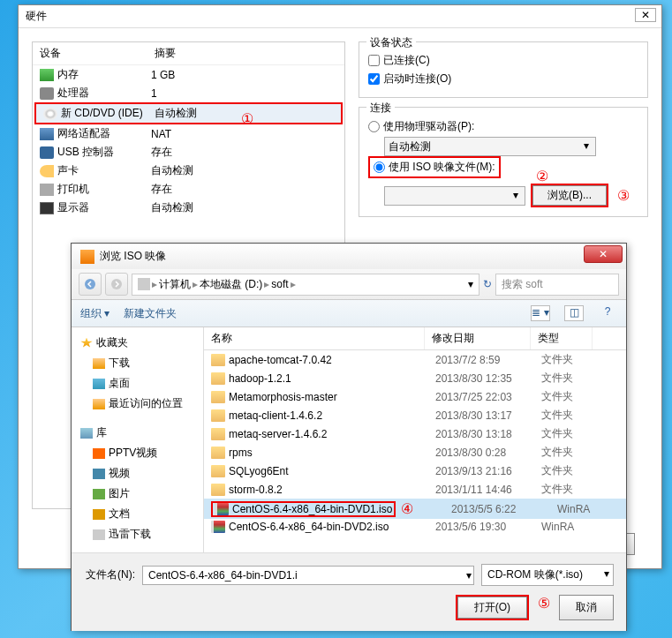 The width and height of the screenshot is (672, 638). What do you see at coordinates (47, 134) in the screenshot?
I see `icon-net` at bounding box center [47, 134].